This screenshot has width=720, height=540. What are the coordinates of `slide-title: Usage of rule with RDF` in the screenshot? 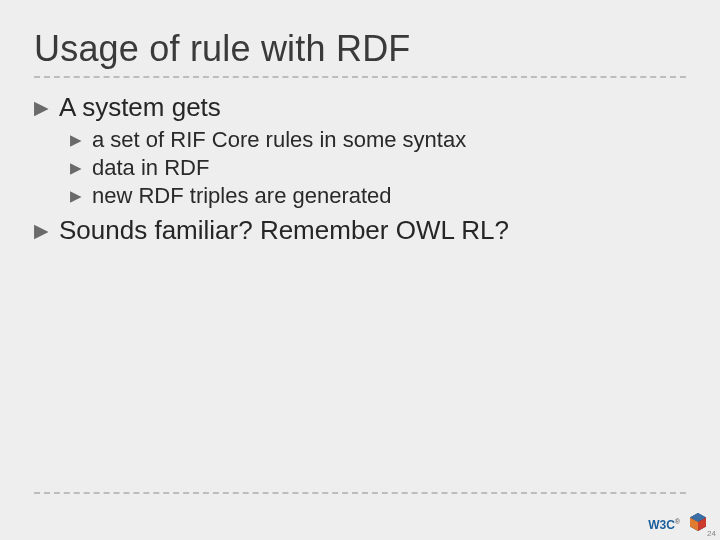 It's located at (360, 49).